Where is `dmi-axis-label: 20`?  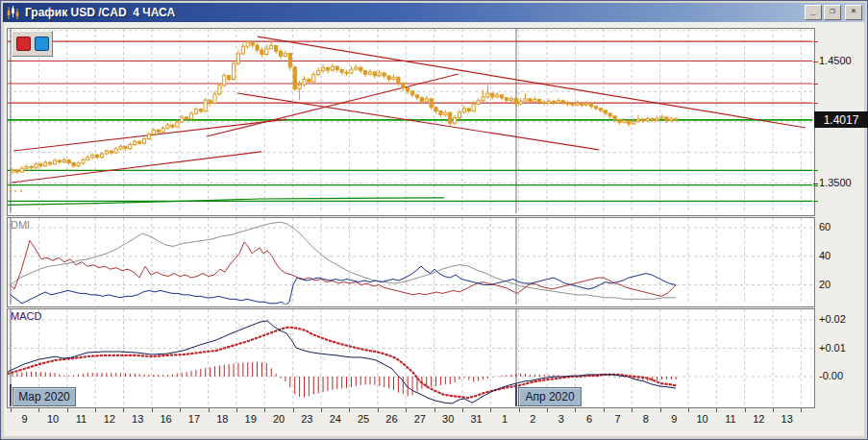 dmi-axis-label: 20 is located at coordinates (825, 284).